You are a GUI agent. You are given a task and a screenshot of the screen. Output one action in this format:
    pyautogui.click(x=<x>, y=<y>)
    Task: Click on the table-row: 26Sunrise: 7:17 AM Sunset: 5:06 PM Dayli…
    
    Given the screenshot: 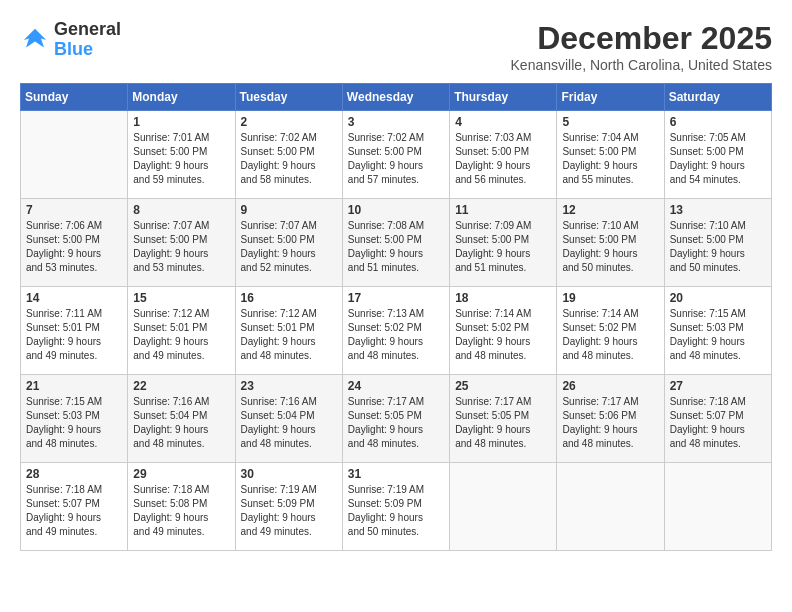 What is the action you would take?
    pyautogui.click(x=610, y=419)
    